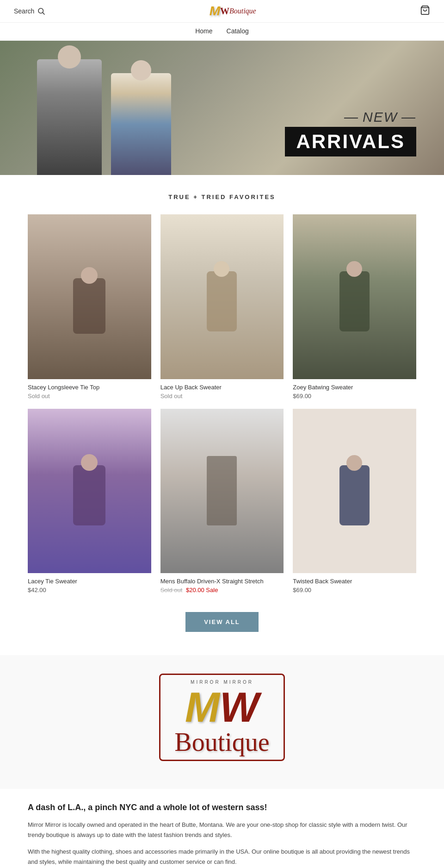  I want to click on view-all-button: VIEW ALL, so click(222, 622).